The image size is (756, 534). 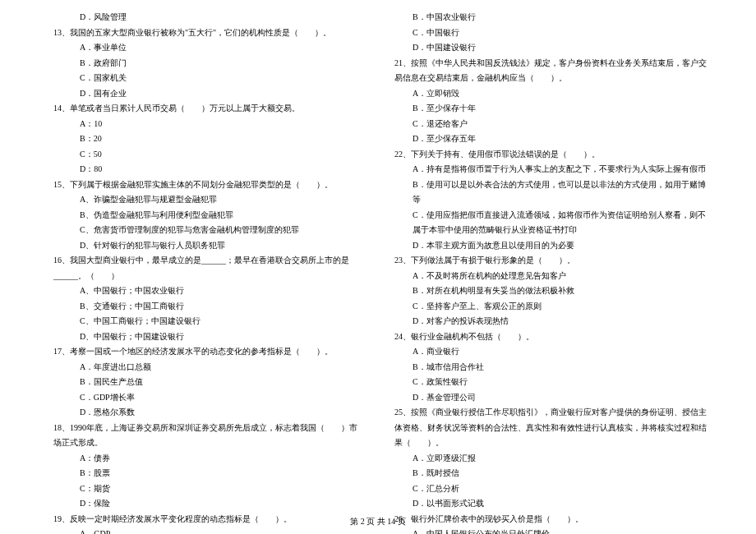 What do you see at coordinates (552, 322) in the screenshot?
I see `option: D．对客户的投诉表现热情` at bounding box center [552, 322].